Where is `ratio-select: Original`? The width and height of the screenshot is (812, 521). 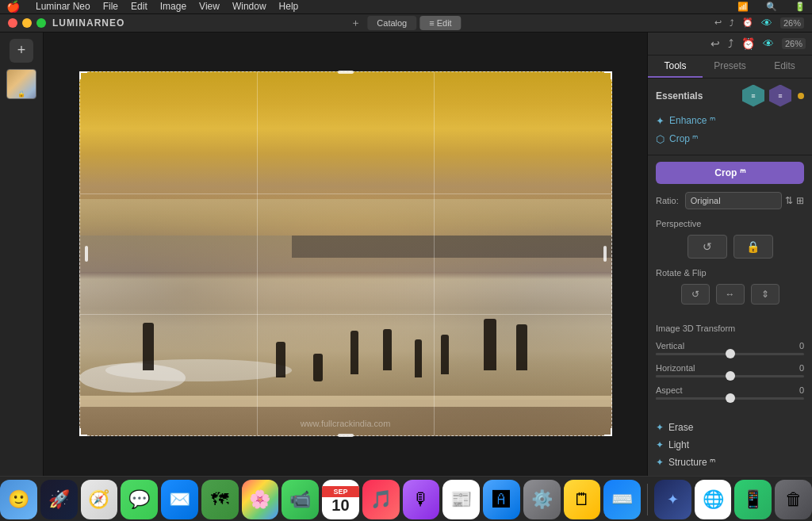
ratio-select: Original is located at coordinates (733, 201).